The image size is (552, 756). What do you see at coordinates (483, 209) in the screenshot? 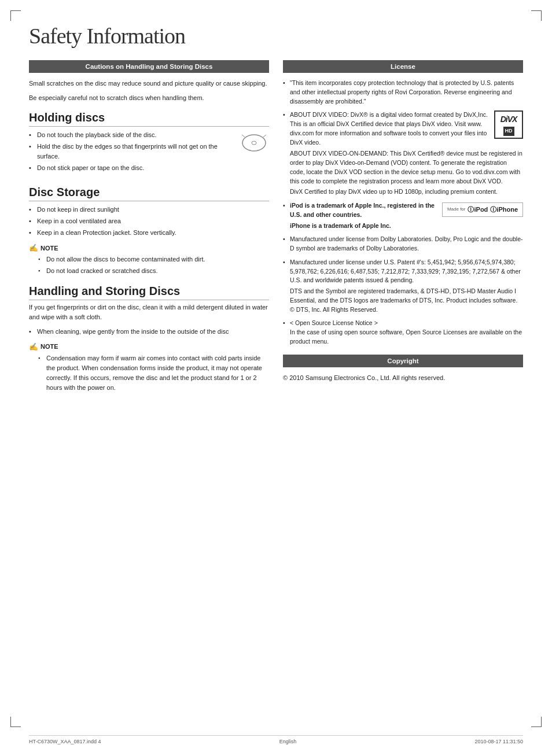
I see `ipod-badge: Made for ⒾiPod ⒾiPhone` at bounding box center [483, 209].